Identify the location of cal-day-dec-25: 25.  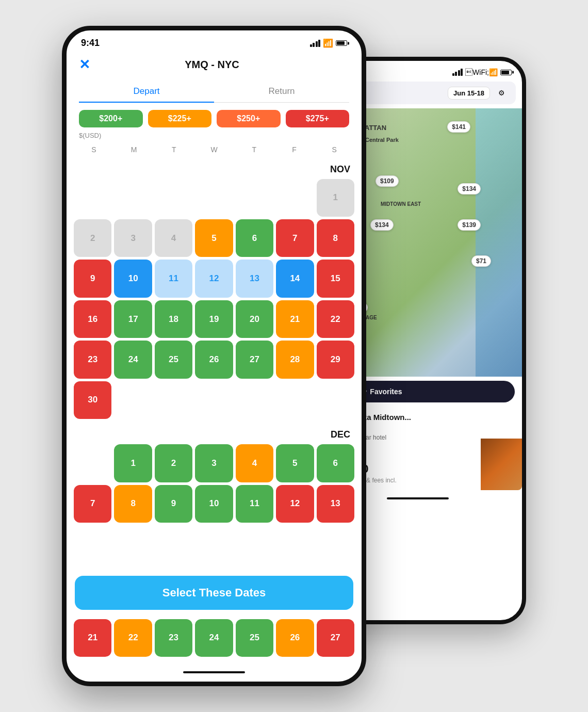
(255, 638).